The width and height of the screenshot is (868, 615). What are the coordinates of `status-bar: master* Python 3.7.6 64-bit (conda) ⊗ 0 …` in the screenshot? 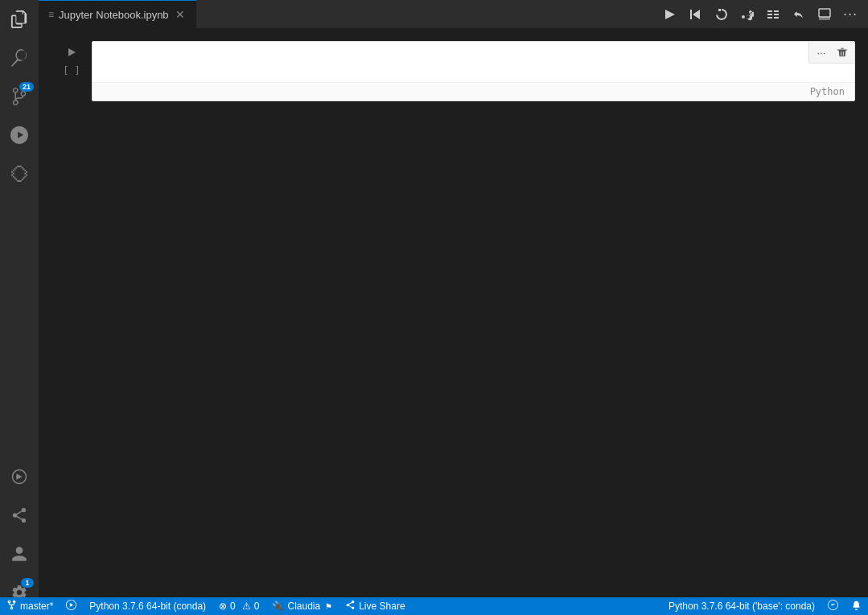 It's located at (434, 606).